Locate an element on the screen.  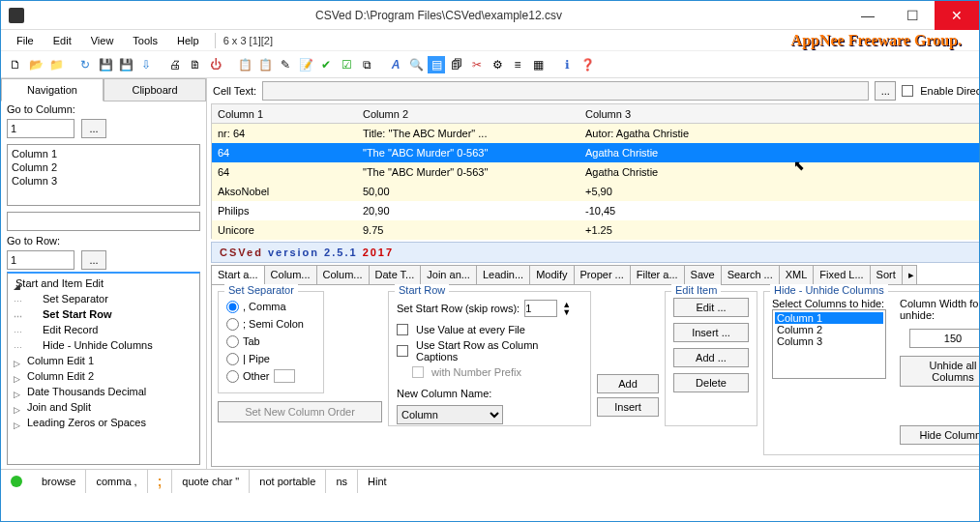
tab-start: Start a... is located at coordinates (238, 275).